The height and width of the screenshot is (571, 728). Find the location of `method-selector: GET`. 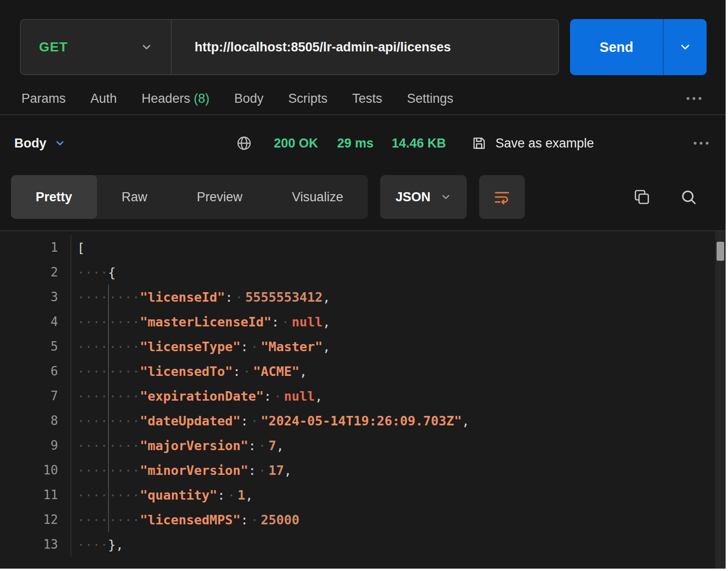

method-selector: GET is located at coordinates (96, 47).